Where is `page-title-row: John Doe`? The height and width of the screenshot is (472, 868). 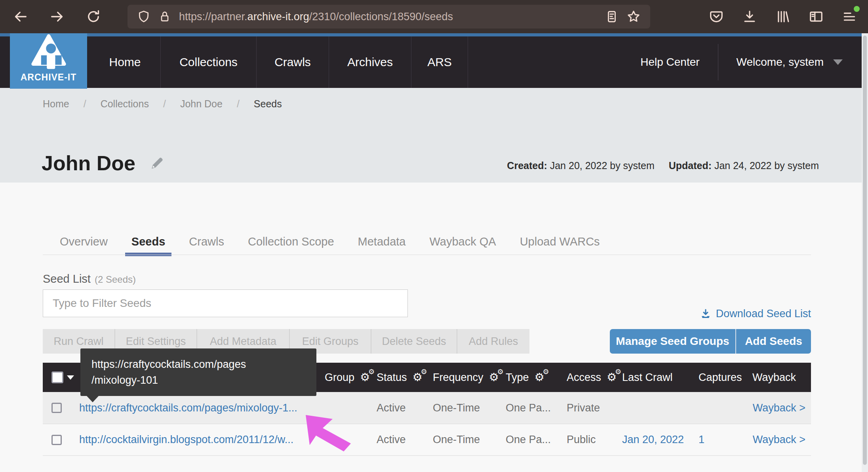
page-title-row: John Doe is located at coordinates (103, 163).